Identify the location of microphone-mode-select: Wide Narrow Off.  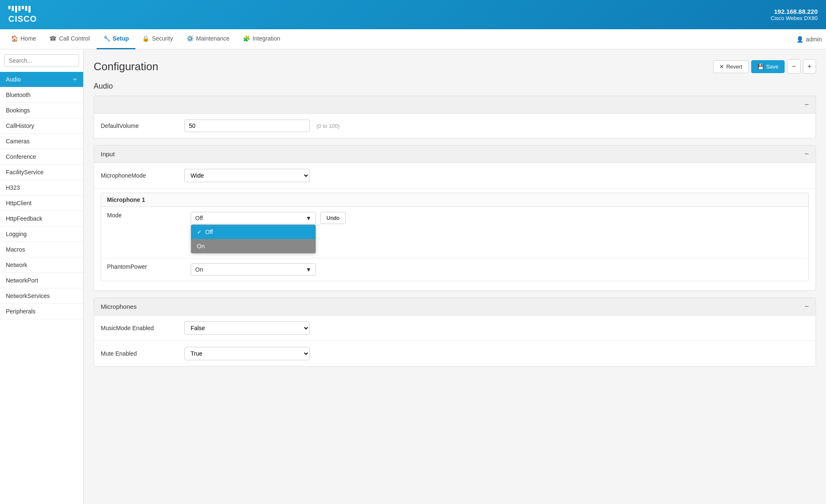
(247, 176).